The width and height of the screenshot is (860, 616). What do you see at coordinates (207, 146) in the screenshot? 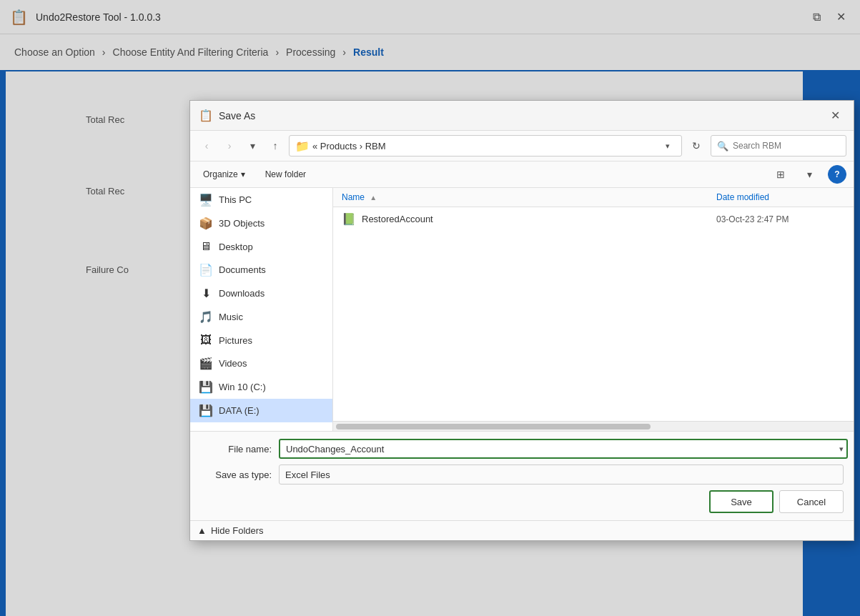
I see `back-button: ‹` at bounding box center [207, 146].